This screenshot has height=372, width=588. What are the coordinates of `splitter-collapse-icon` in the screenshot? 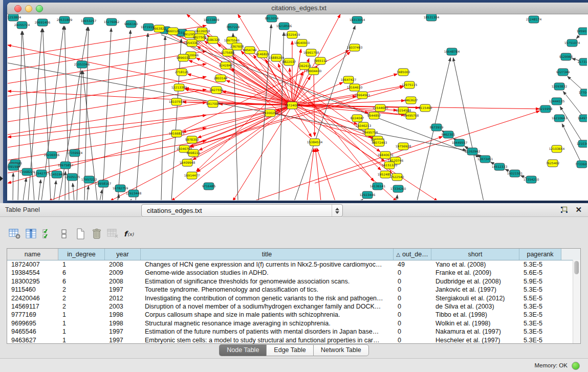 It's located at (2, 179).